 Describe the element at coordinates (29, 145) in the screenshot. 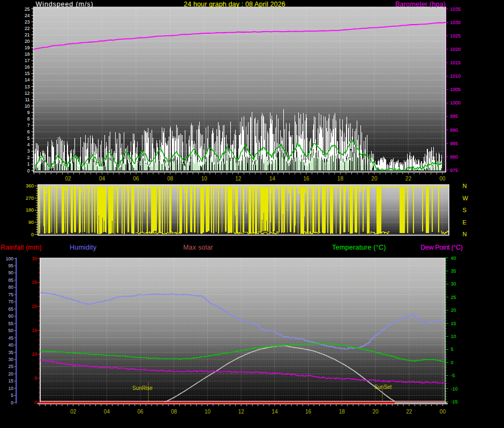

I see `svg-text: 4` at that location.